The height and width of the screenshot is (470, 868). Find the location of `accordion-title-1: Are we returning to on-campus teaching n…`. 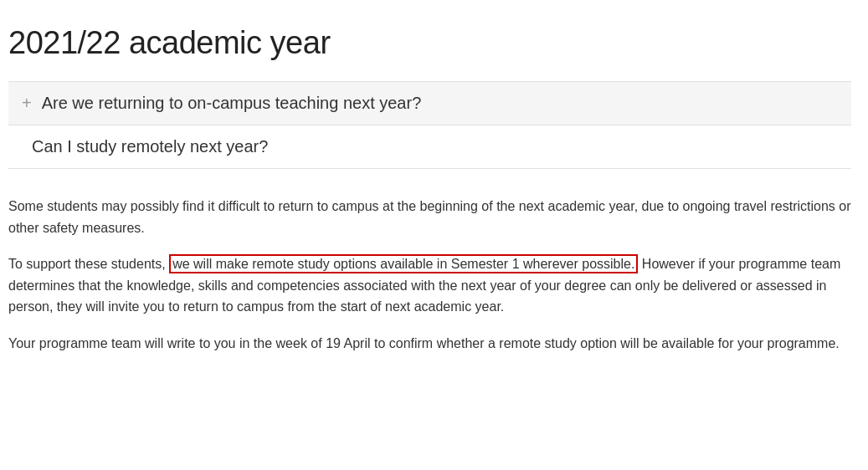

accordion-title-1: Are we returning to on-campus teaching n… is located at coordinates (232, 104).